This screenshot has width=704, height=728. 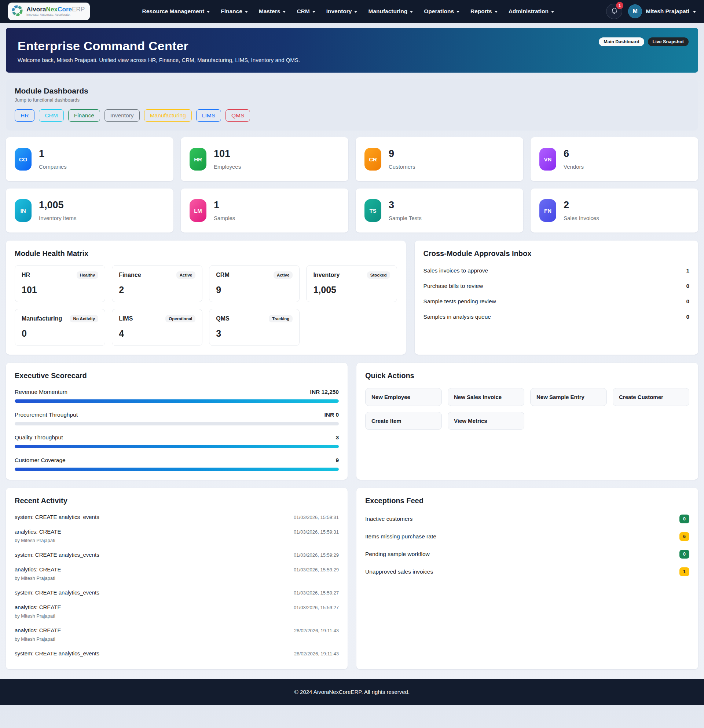 I want to click on metric-label: Customer Coverage, so click(x=40, y=460).